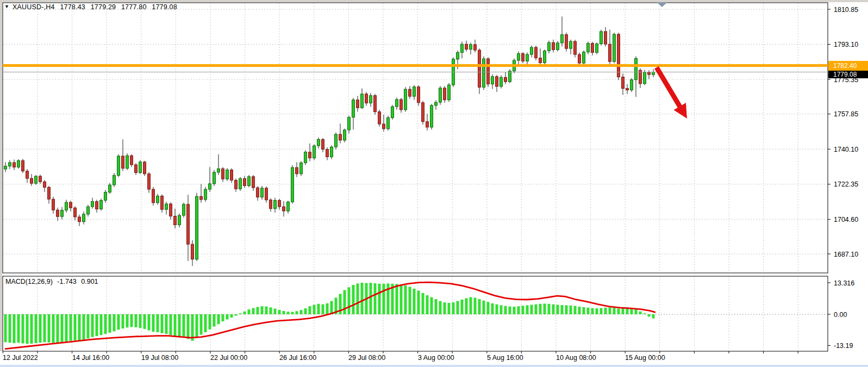 The height and width of the screenshot is (367, 868). I want to click on svg-text: 1687.10, so click(846, 254).